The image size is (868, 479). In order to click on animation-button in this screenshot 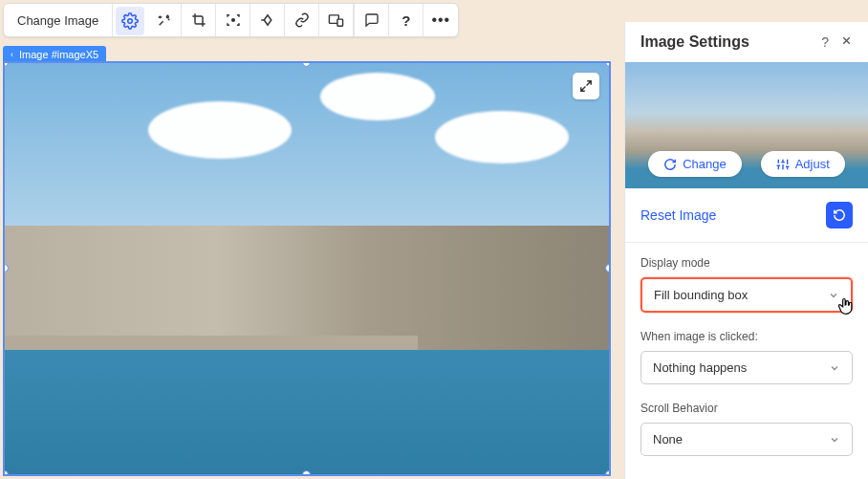, I will do `click(268, 20)`.